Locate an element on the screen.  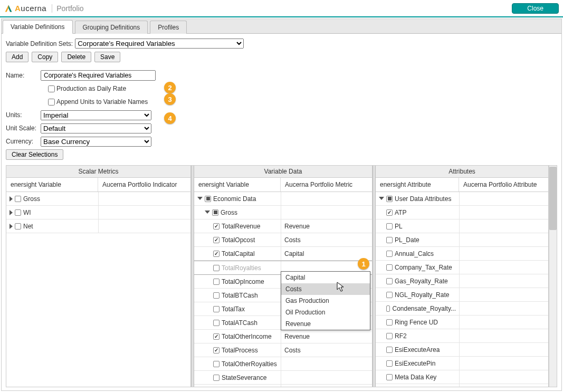
attr-row: NGL_Royalty_Rate is located at coordinates (462, 295).